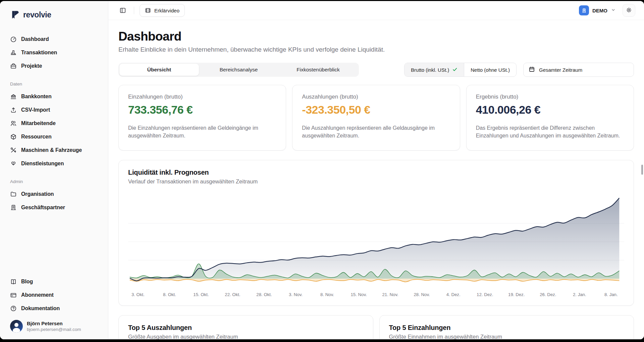 Image resolution: width=644 pixels, height=342 pixels. Describe the element at coordinates (54, 110) in the screenshot. I see `sidebar-item-csv-import: CSV-Import` at that location.